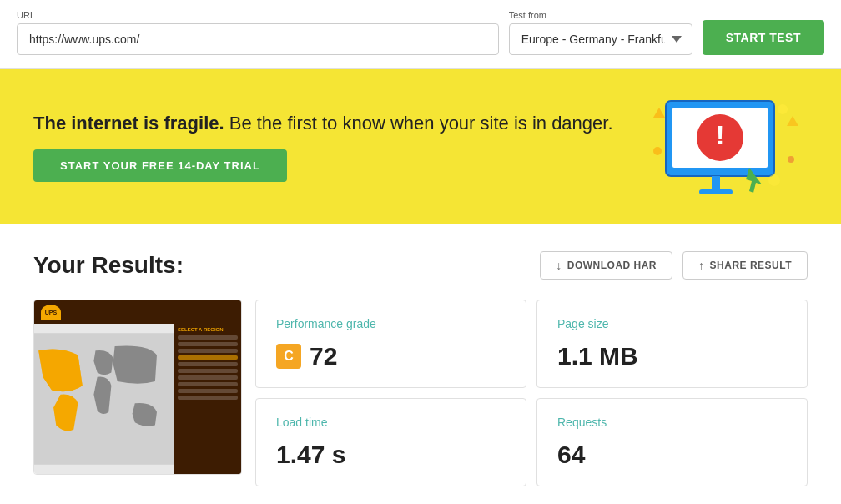  Describe the element at coordinates (390, 356) in the screenshot. I see `performance-grade-value: C 72` at that location.